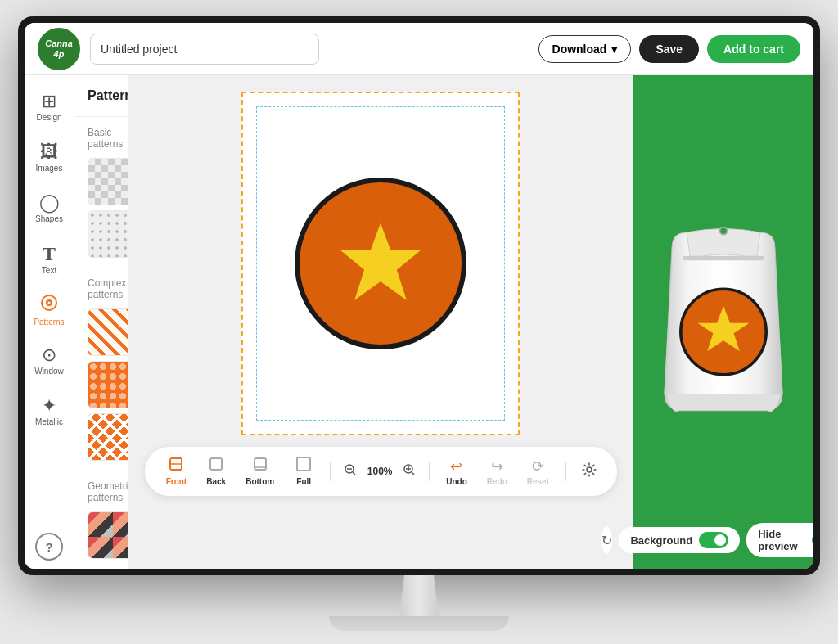  Describe the element at coordinates (457, 466) in the screenshot. I see `undo-icon: ↩` at that location.